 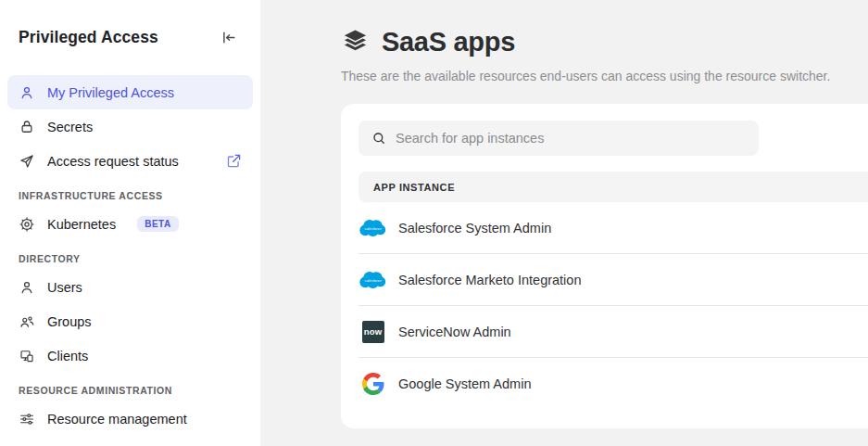 I want to click on sidebar-item-secrets: Secrets, so click(x=130, y=126).